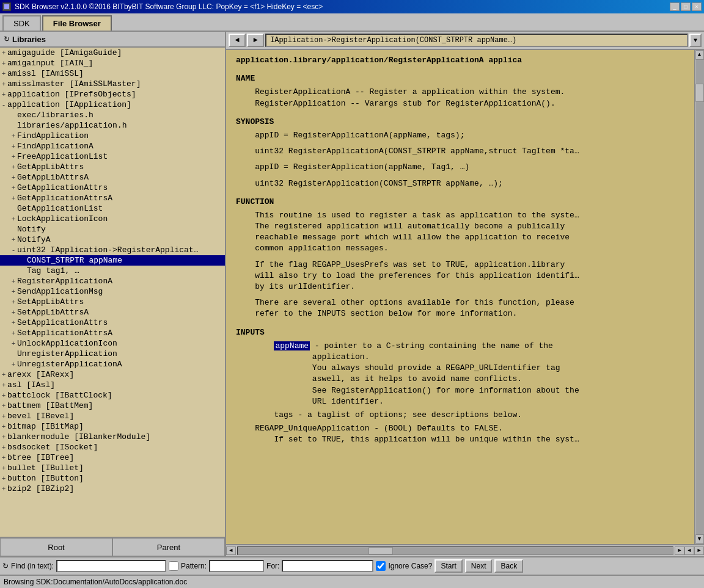 The image size is (704, 588). What do you see at coordinates (112, 375) in the screenshot?
I see `tree-item: + arexx [IARexx]` at bounding box center [112, 375].